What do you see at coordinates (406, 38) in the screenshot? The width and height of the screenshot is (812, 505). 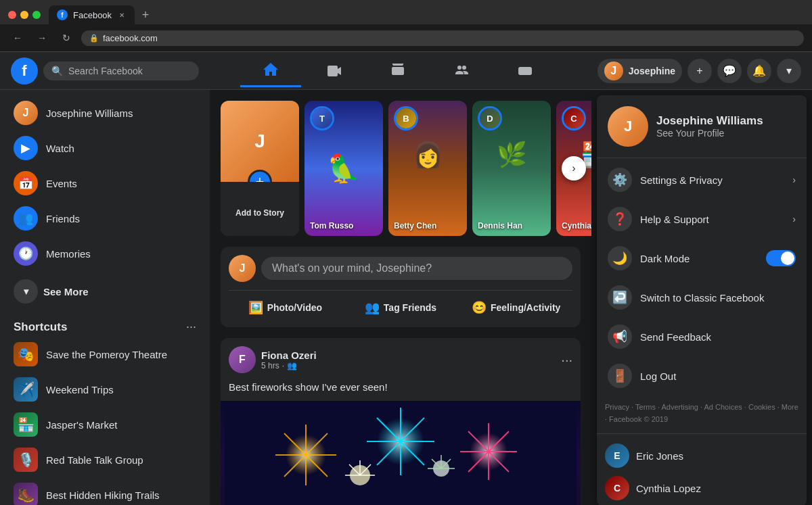 I see `browser-nav-bar: ← → ↻ 🔒 facebook.com` at bounding box center [406, 38].